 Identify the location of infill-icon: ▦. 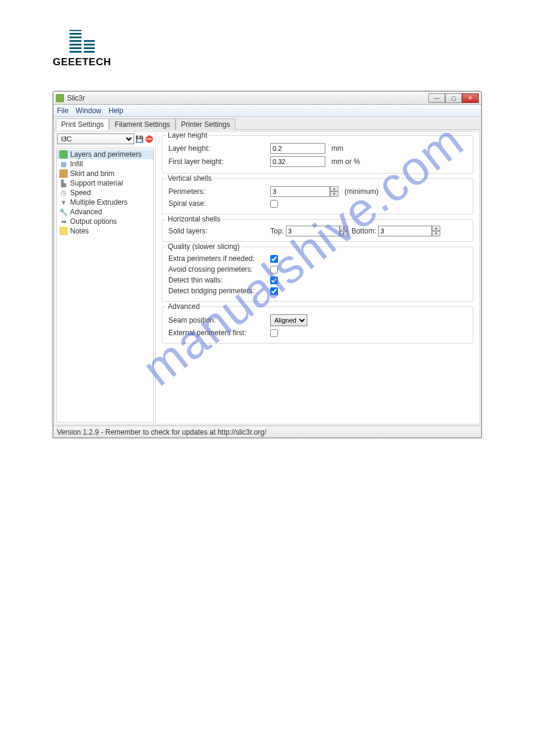
(64, 164).